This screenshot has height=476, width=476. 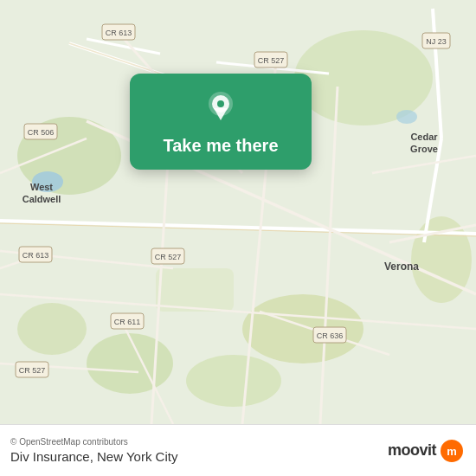 What do you see at coordinates (412, 450) in the screenshot?
I see `moovit-logo-text: moovit` at bounding box center [412, 450].